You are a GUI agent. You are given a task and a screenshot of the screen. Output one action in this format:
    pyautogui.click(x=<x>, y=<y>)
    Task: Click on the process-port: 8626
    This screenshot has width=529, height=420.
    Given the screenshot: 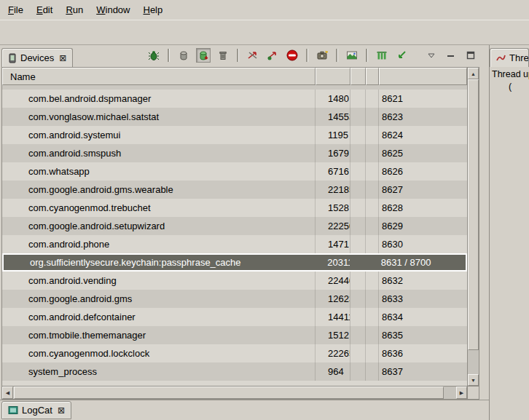 What is the action you would take?
    pyautogui.click(x=423, y=172)
    